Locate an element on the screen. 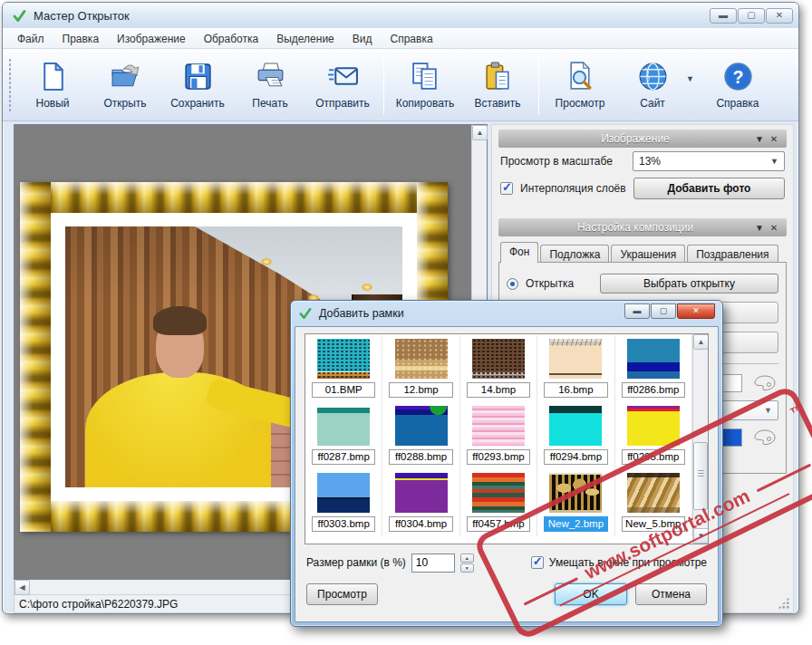  cancel-button: Отмена is located at coordinates (671, 594).